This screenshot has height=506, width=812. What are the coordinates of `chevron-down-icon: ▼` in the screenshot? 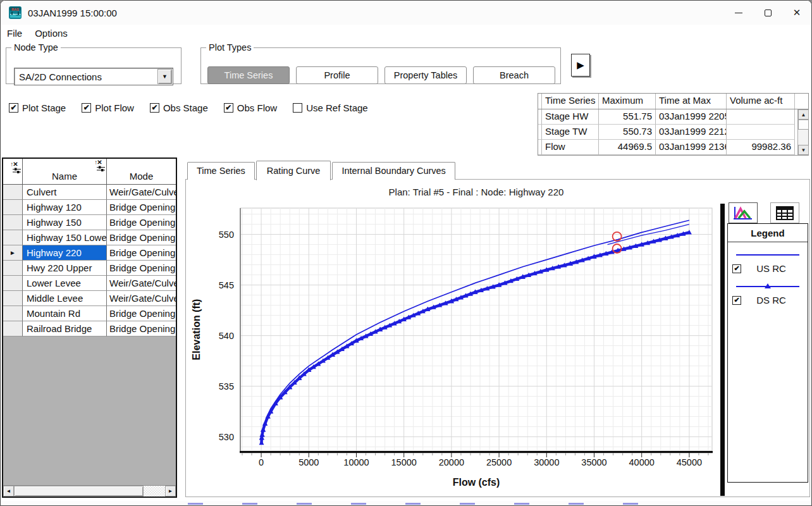 It's located at (164, 77).